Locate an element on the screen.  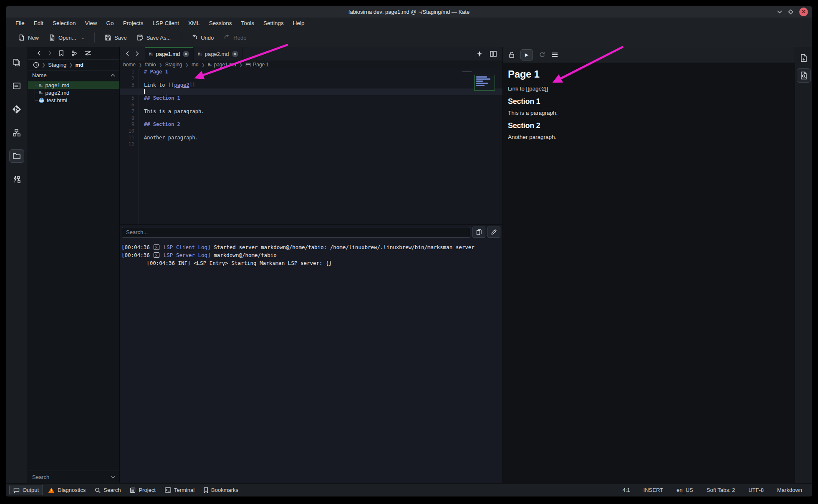
menu-help: Help is located at coordinates (299, 23).